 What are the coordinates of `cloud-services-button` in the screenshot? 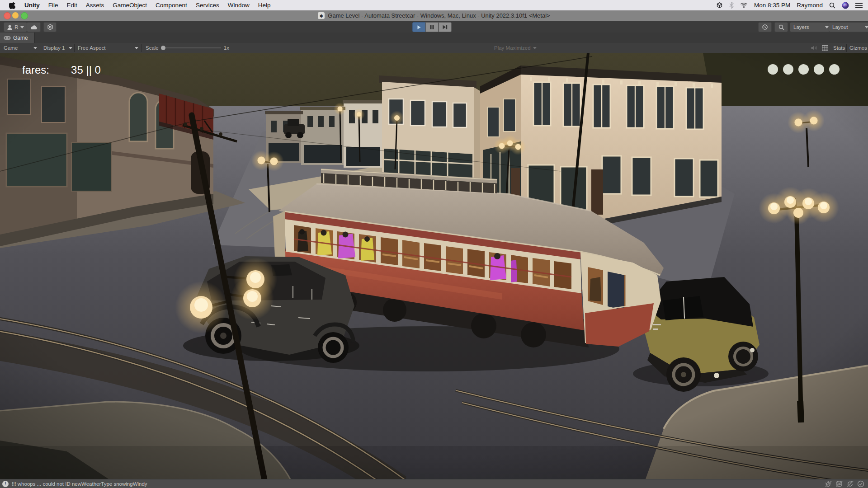 It's located at (33, 27).